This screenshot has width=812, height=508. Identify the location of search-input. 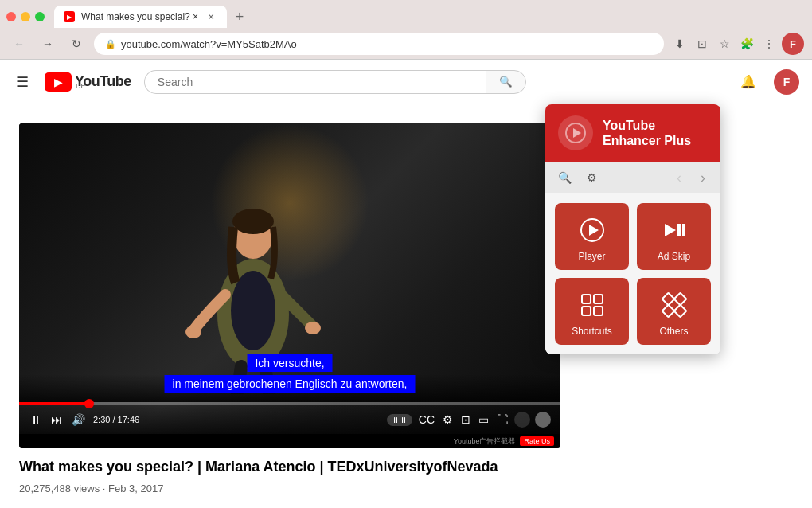
(315, 82).